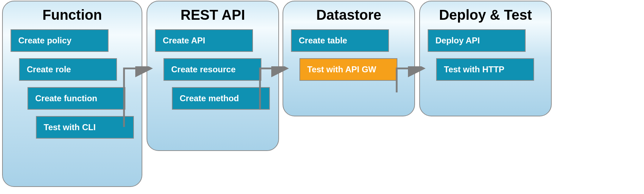  I want to click on stage-title-datastore: Datastore, so click(349, 15).